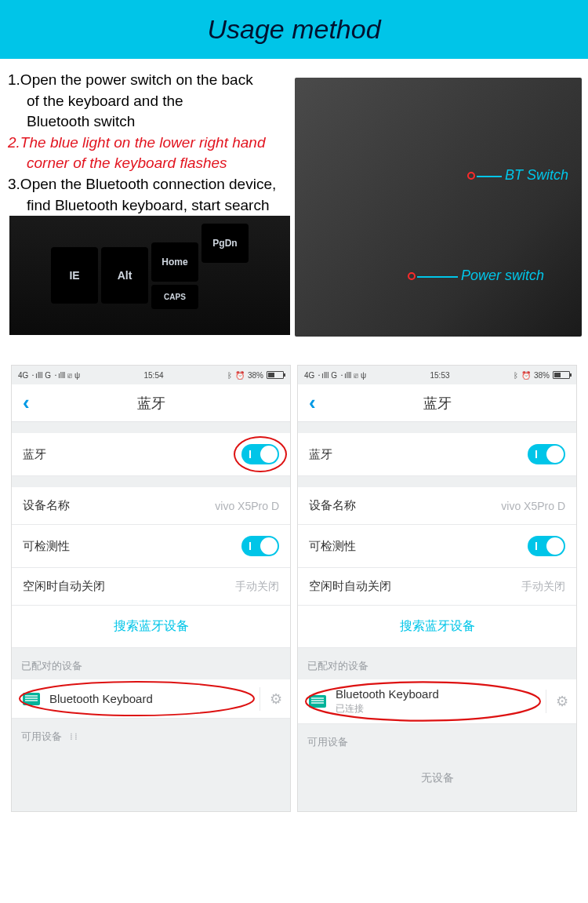  Describe the element at coordinates (74, 737) in the screenshot. I see `loading-icon: ⁞⁞` at that location.